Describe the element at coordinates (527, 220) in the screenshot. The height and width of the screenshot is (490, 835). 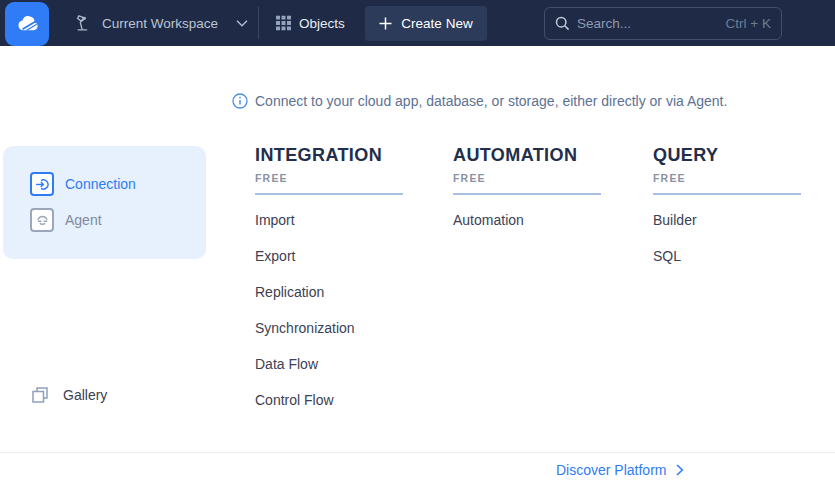
I see `menu-item-automation: Automation` at that location.